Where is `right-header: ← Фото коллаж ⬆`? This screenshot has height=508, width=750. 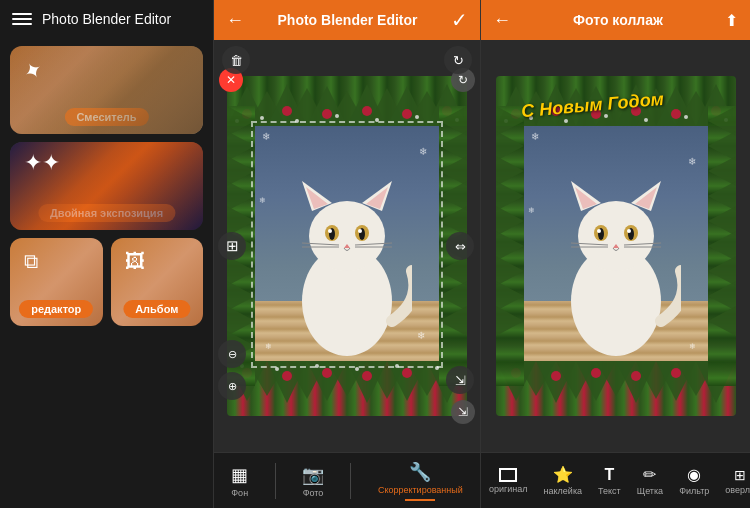 right-header: ← Фото коллаж ⬆ is located at coordinates (616, 20).